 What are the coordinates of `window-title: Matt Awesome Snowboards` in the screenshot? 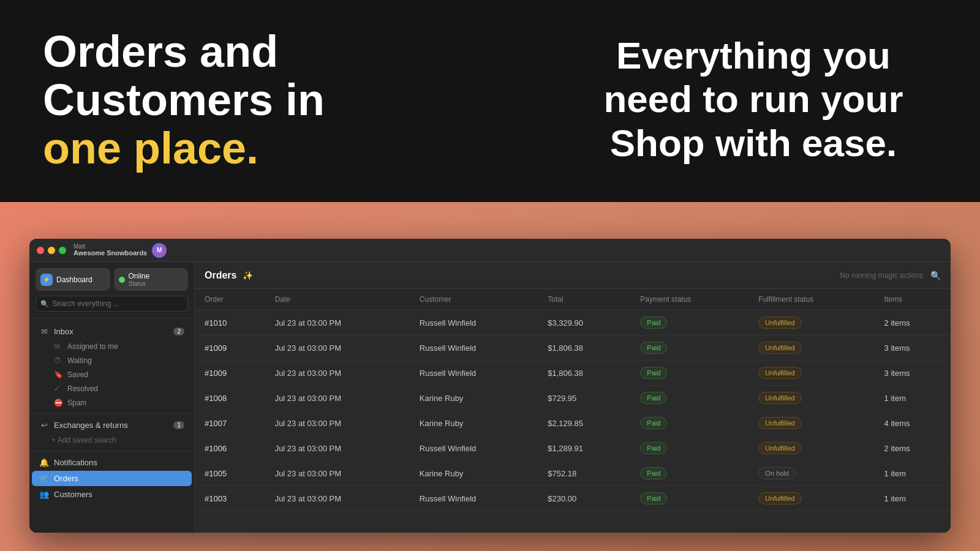 It's located at (110, 250).